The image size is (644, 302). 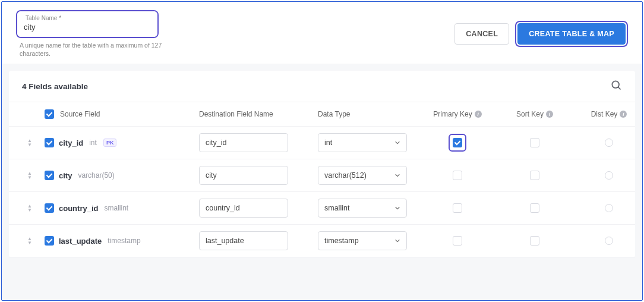 What do you see at coordinates (616, 86) in the screenshot?
I see `search-icon` at bounding box center [616, 86].